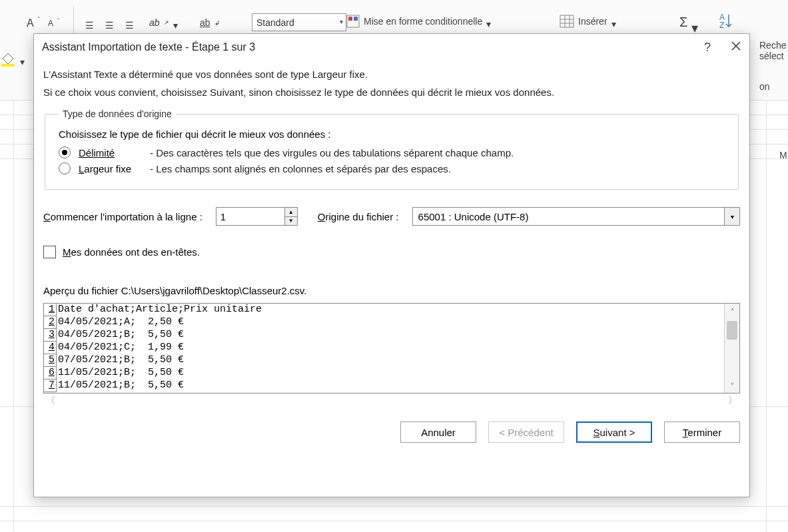 This screenshot has height=532, width=788. What do you see at coordinates (384, 386) in the screenshot?
I see `preview-line: 711/05/2021;B; 5,50 €` at bounding box center [384, 386].